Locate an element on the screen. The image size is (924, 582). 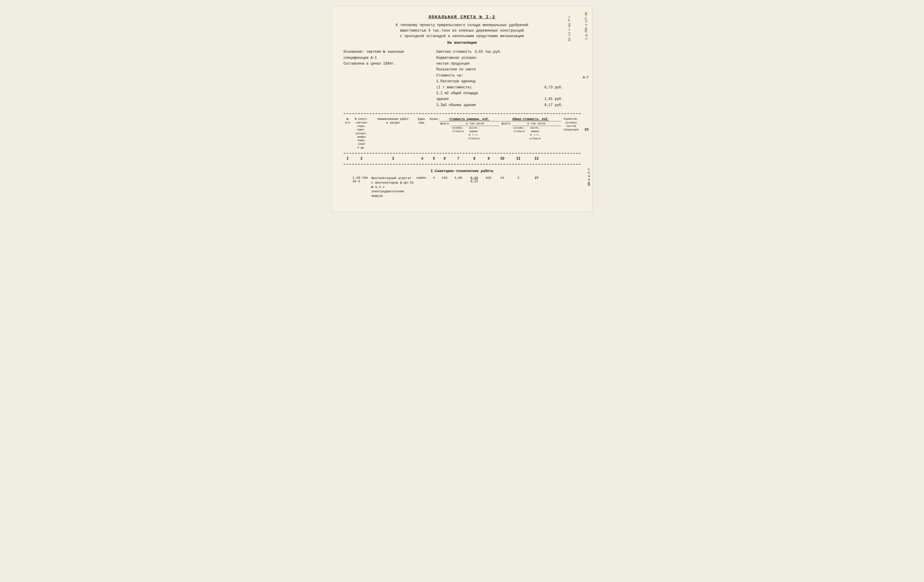
right-33-label: 33 is located at coordinates (586, 130).